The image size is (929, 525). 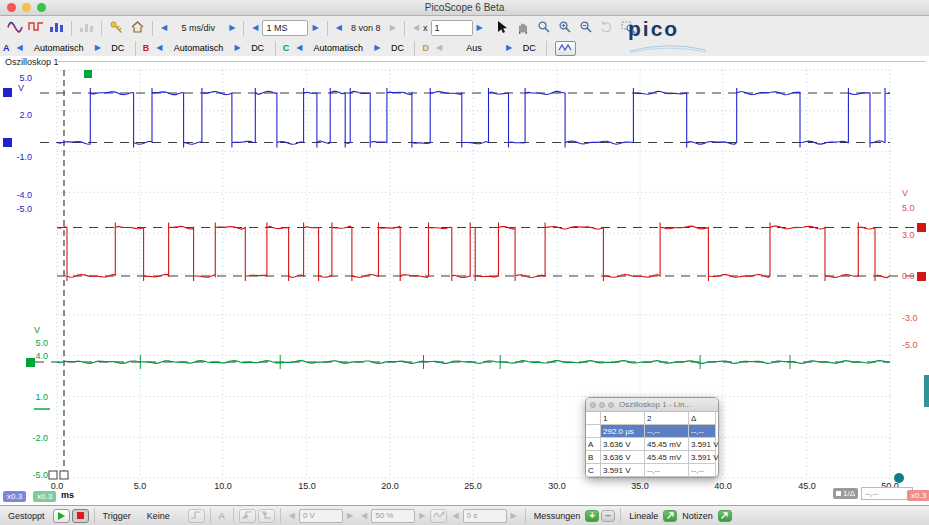 I want to click on notes-button, so click(x=725, y=516).